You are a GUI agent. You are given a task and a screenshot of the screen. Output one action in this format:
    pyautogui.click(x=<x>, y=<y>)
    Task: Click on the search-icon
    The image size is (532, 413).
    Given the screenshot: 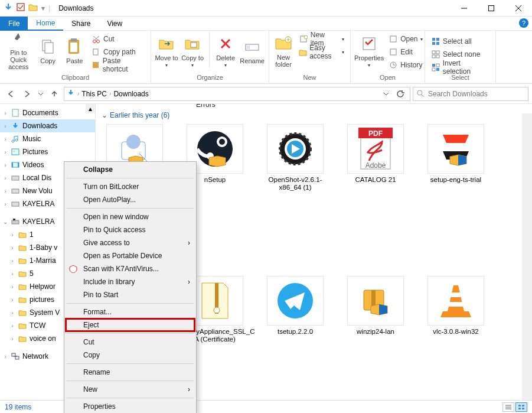 What is the action you would take?
    pyautogui.click(x=420, y=93)
    